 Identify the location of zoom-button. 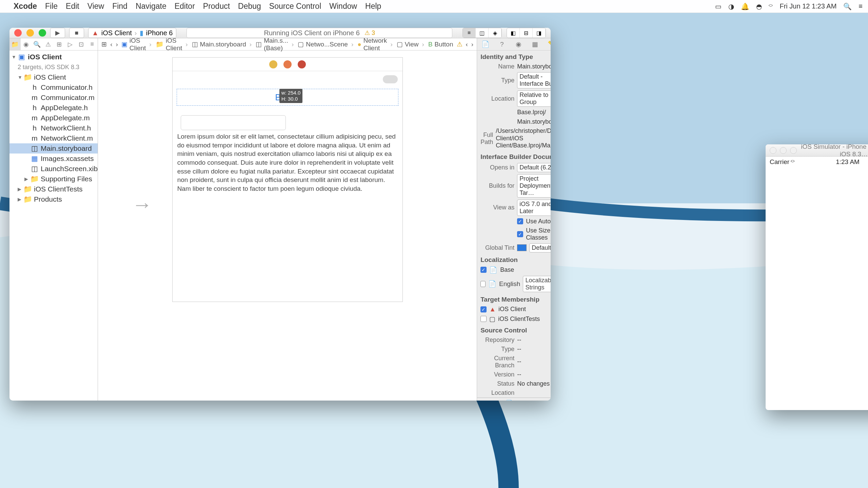
(42, 33).